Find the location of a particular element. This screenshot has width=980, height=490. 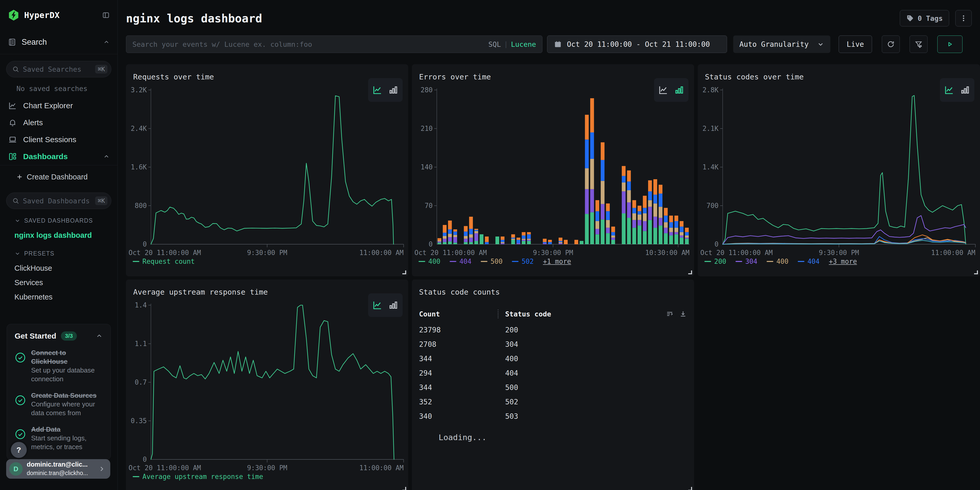

dashboard-menu-button is located at coordinates (963, 18).